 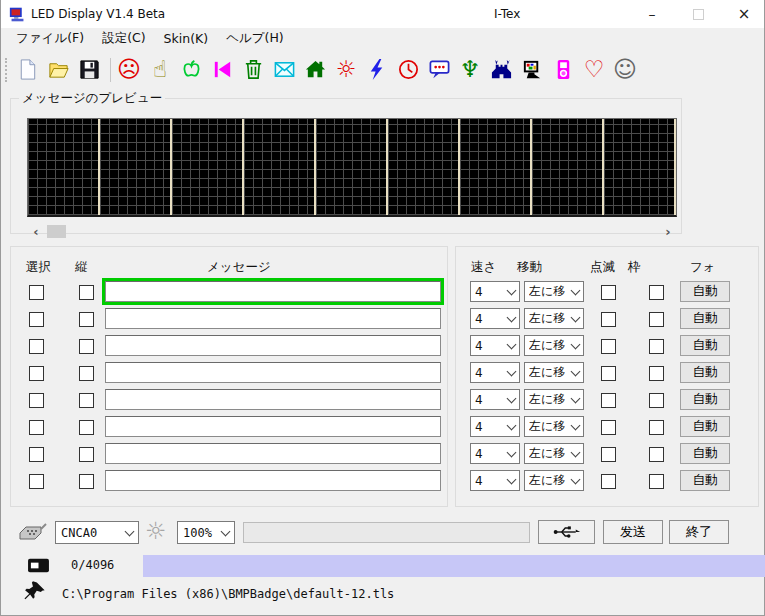 What do you see at coordinates (563, 70) in the screenshot?
I see `media-player-icon` at bounding box center [563, 70].